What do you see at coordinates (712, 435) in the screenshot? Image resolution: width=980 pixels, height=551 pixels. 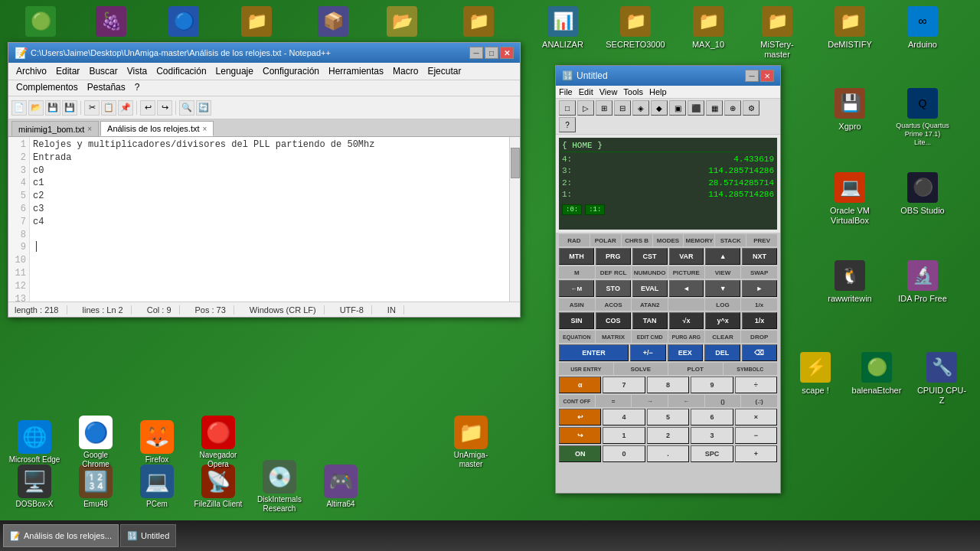 I see `calc-3: 3` at bounding box center [712, 435].